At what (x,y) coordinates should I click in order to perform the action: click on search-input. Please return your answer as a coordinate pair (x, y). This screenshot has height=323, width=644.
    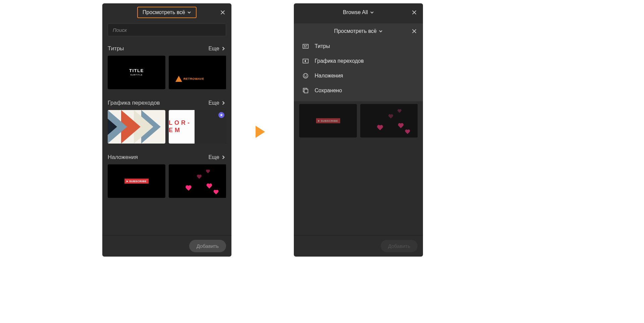
    Looking at the image, I should click on (167, 30).